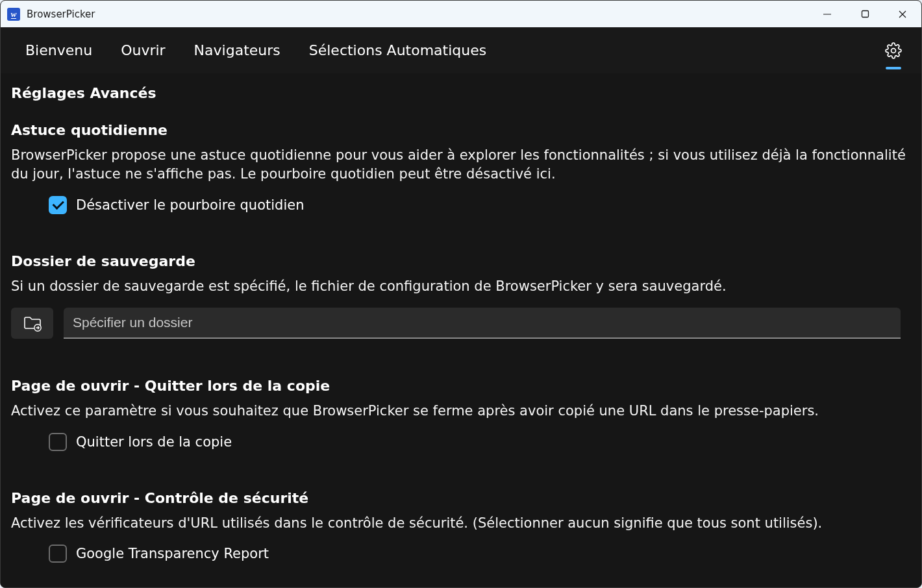  Describe the element at coordinates (397, 51) in the screenshot. I see `tab-auto-selections: Sélections Automatiques` at that location.